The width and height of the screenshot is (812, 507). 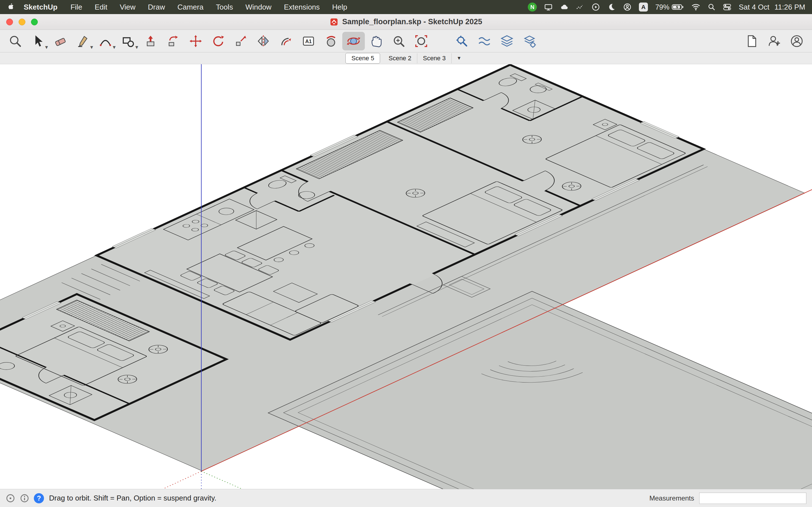 What do you see at coordinates (354, 41) in the screenshot?
I see `orbit-icon` at bounding box center [354, 41].